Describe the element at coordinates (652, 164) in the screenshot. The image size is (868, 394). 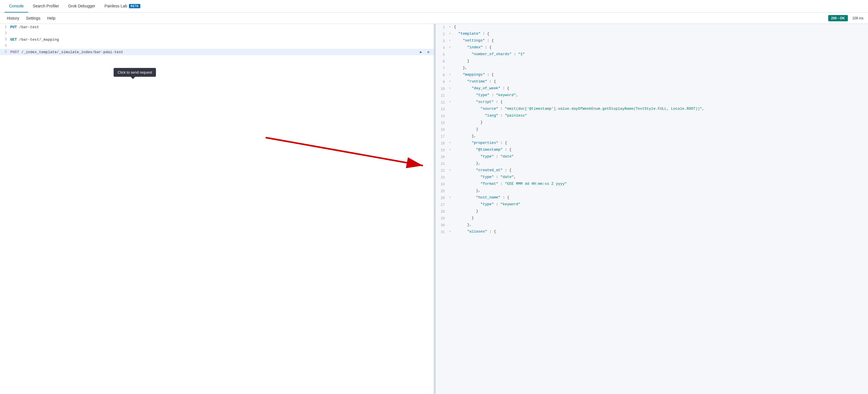
I see `response-line-21: 21 },` at that location.